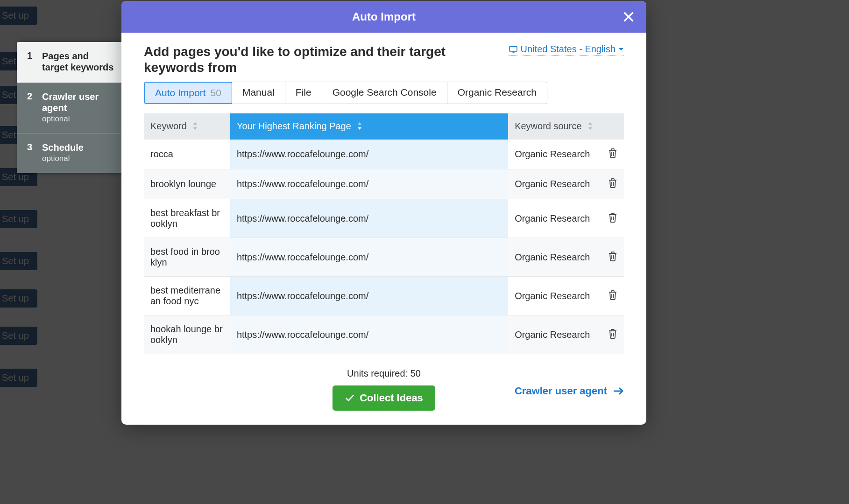 This screenshot has width=849, height=504. I want to click on modal-title: Auto Import, so click(384, 17).